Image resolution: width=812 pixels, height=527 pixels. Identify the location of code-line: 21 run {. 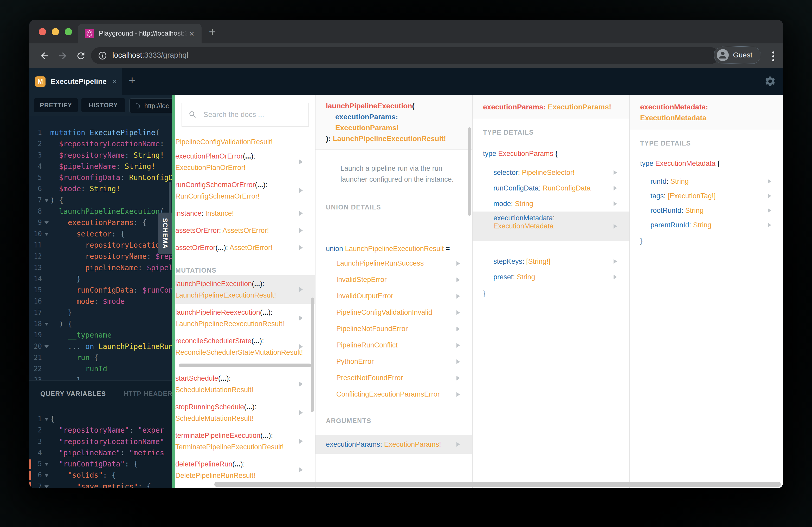
(101, 358).